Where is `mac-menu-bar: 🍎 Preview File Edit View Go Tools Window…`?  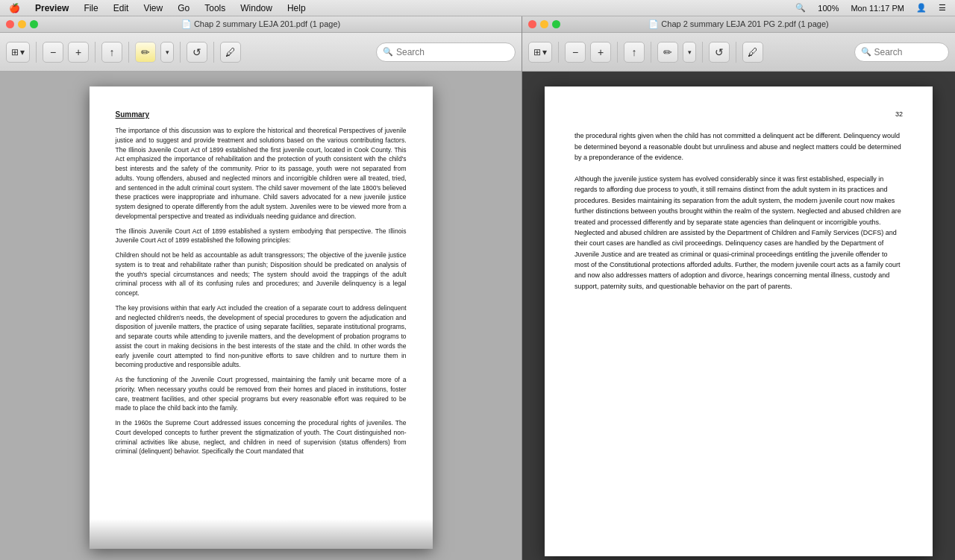 mac-menu-bar: 🍎 Preview File Edit View Go Tools Window… is located at coordinates (478, 8).